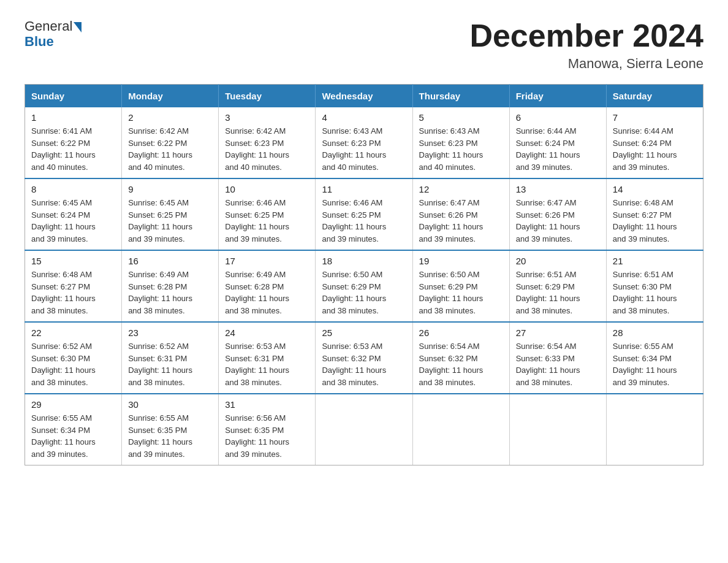 This screenshot has width=728, height=563. Describe the element at coordinates (267, 405) in the screenshot. I see `day-number: 31` at that location.